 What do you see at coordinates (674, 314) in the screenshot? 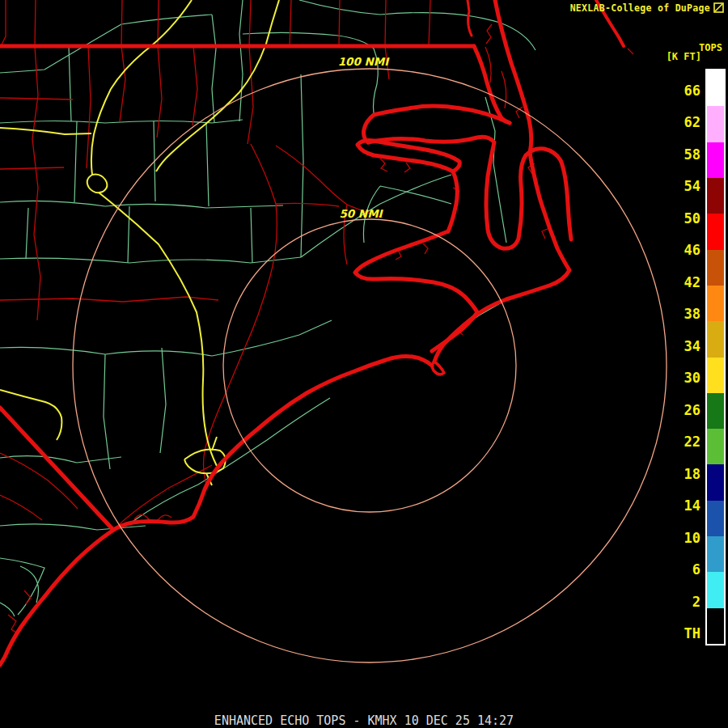
I see `legend-tick-label: 38` at bounding box center [674, 314].